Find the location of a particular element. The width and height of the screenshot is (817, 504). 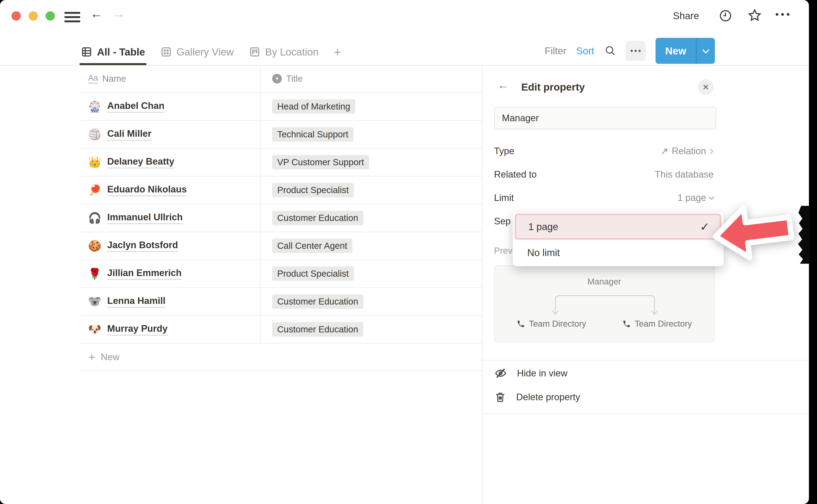

forward-arrow-icon: → is located at coordinates (119, 14).